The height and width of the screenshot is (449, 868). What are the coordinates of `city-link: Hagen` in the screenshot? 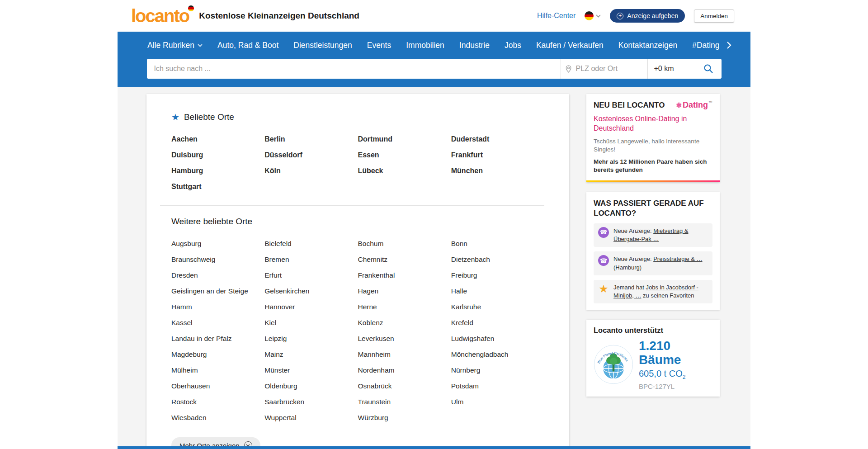 It's located at (405, 291).